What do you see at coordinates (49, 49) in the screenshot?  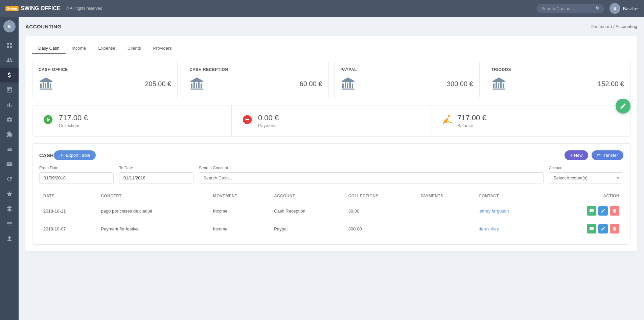 I see `tab-daily-cash: Daily Cash` at bounding box center [49, 49].